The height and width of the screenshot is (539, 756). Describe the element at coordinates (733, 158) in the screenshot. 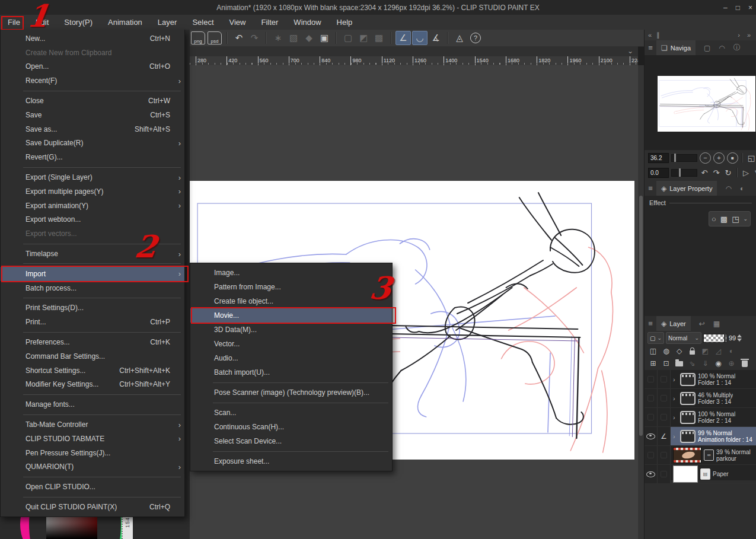

I see `zoom-100-icon: ■` at that location.